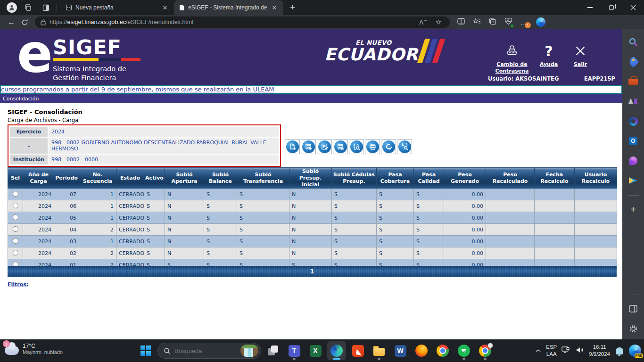 The height and width of the screenshot is (362, 644). Describe the element at coordinates (508, 23) in the screenshot. I see `browser-essentials-icon` at that location.